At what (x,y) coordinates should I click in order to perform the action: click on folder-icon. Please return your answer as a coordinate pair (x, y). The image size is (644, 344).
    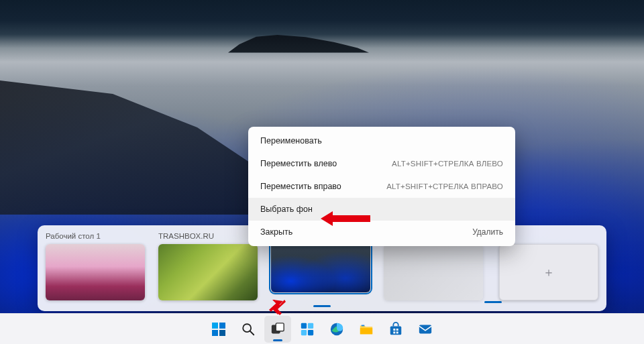
    Looking at the image, I should click on (366, 329).